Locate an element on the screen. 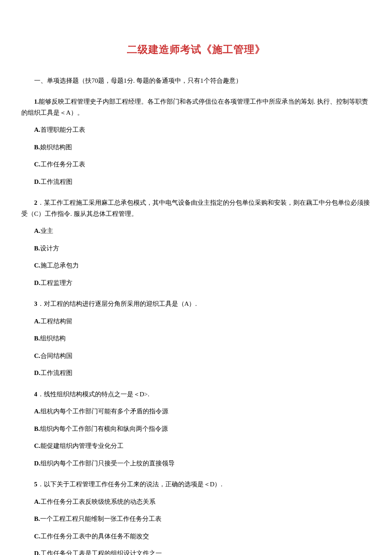 The width and height of the screenshot is (392, 555). question-number: 1. is located at coordinates (37, 102).